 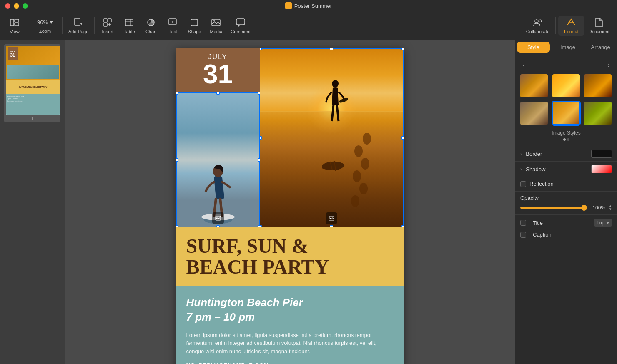 What do you see at coordinates (603, 223) in the screenshot?
I see `title-position-dropdown: Top` at bounding box center [603, 223].